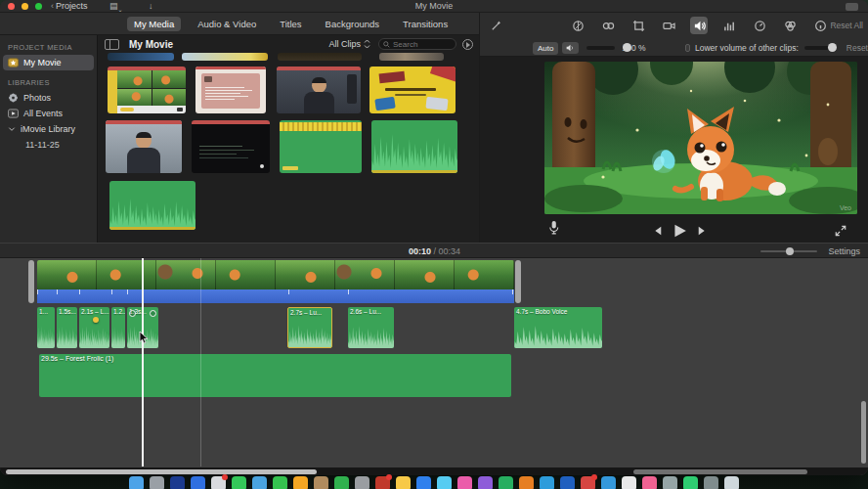 The image size is (868, 489). What do you see at coordinates (49, 145) in the screenshot?
I see `sidebar-item-event-date: 11-11-25` at bounding box center [49, 145].